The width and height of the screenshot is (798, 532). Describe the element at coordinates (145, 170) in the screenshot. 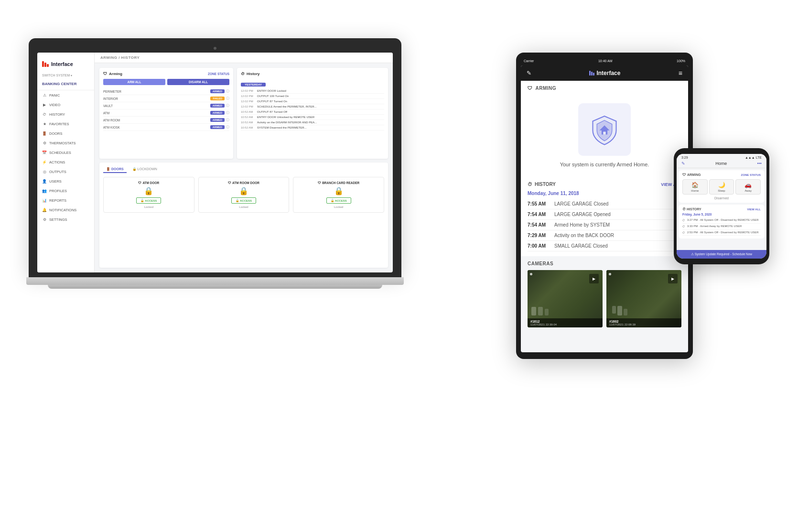

I see `tab-lockdown: 🔒 LOCKDOWN` at that location.